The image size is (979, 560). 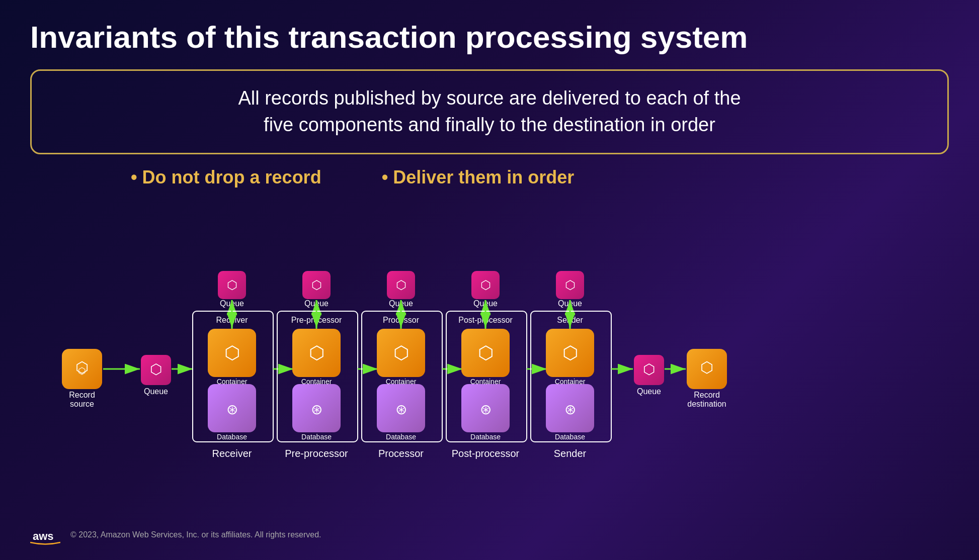 What do you see at coordinates (570, 453) in the screenshot?
I see `sender-label: Sender` at bounding box center [570, 453].